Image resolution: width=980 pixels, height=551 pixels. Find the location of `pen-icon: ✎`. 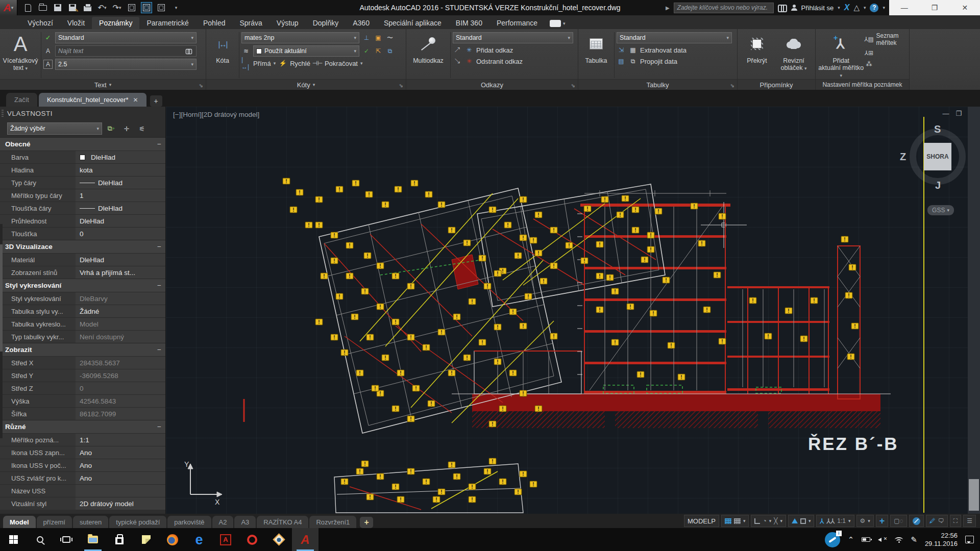

pen-icon: ✎ is located at coordinates (914, 540).